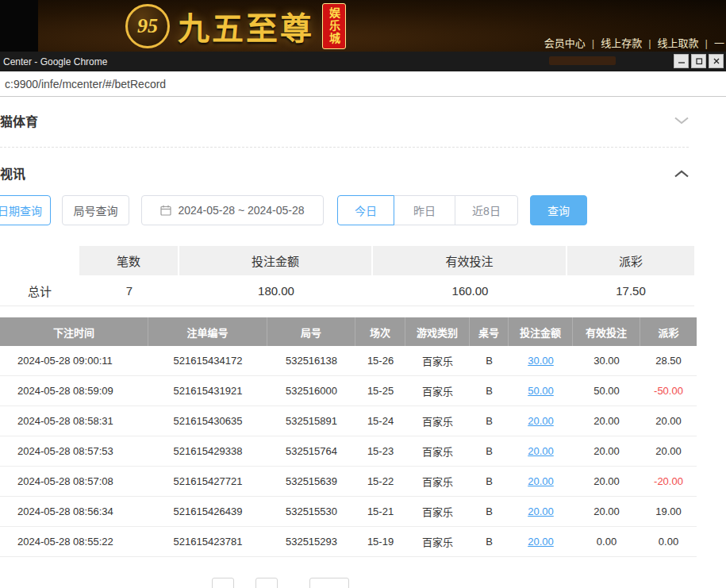 The image size is (726, 588). I want to click on browser-titlebar: Center - Google Chrome, so click(363, 62).